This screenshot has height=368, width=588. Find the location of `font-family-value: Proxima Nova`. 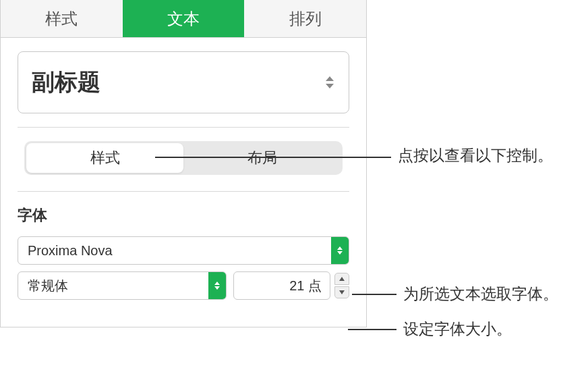

font-family-value: Proxima Nova is located at coordinates (70, 251).